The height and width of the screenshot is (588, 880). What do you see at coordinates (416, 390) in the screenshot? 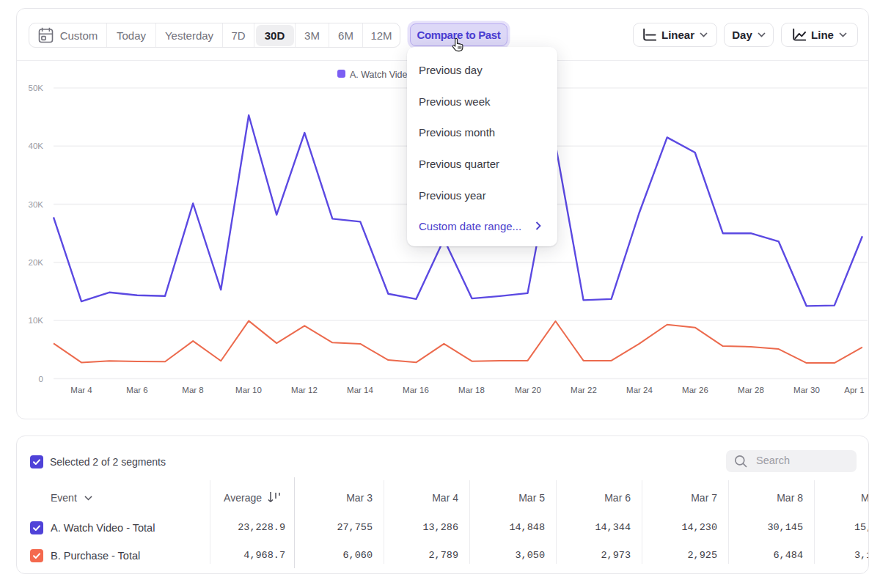
I see `svg-text: Mar 16` at bounding box center [416, 390].